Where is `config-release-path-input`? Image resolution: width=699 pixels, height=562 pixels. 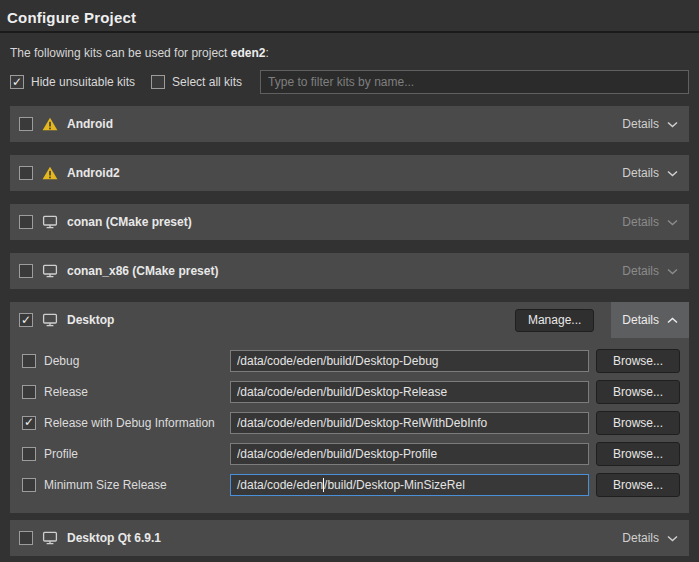 config-release-path-input is located at coordinates (410, 392).